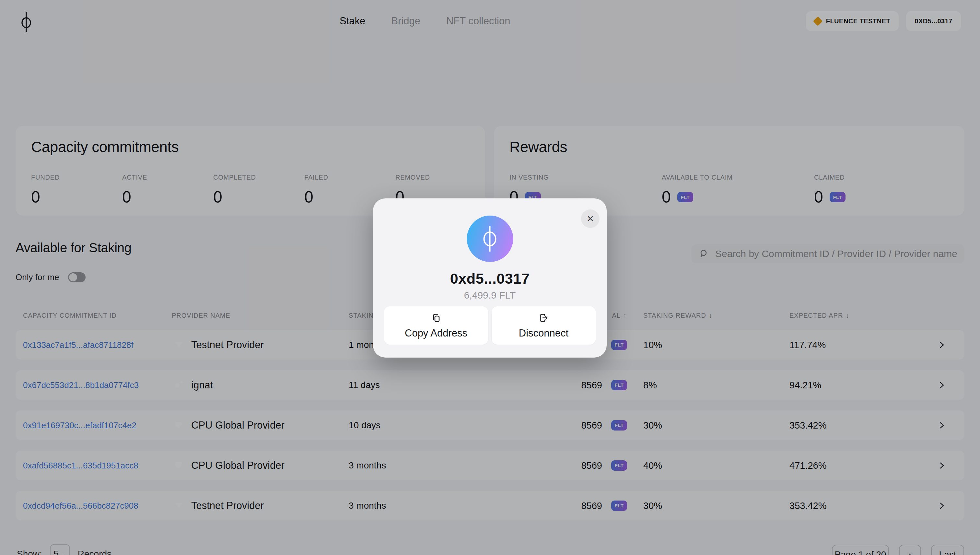  What do you see at coordinates (590, 219) in the screenshot?
I see `close-icon: ✕` at bounding box center [590, 219].